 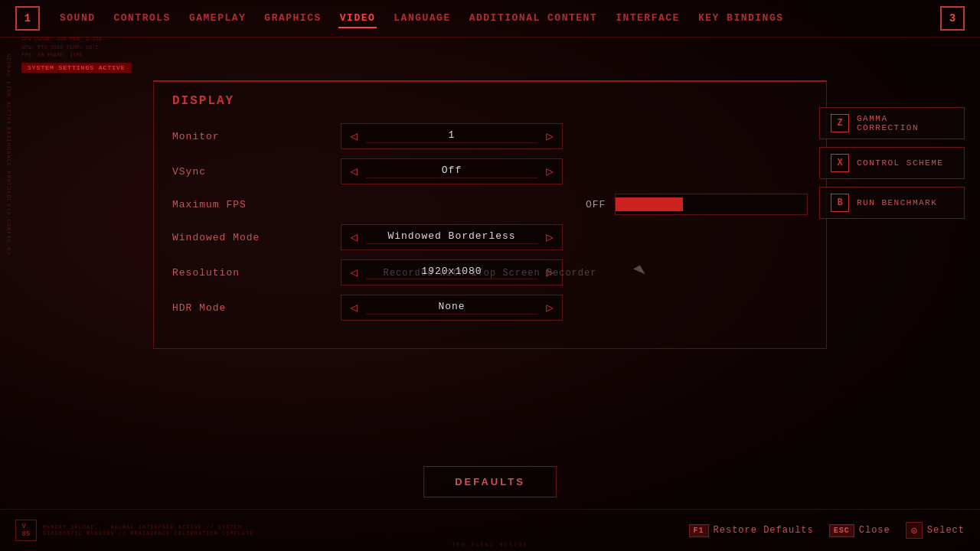 What do you see at coordinates (354, 171) in the screenshot?
I see `vsync-prev-btn: ◁` at bounding box center [354, 171].